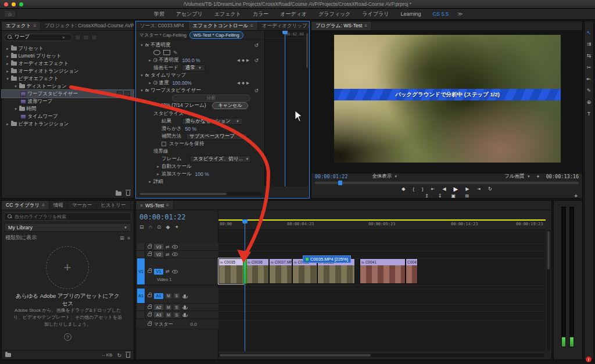 Image resolution: width=595 pixels, height=364 pixels. What do you see at coordinates (447, 183) in the screenshot?
I see `program-scrub-bar` at bounding box center [447, 183].